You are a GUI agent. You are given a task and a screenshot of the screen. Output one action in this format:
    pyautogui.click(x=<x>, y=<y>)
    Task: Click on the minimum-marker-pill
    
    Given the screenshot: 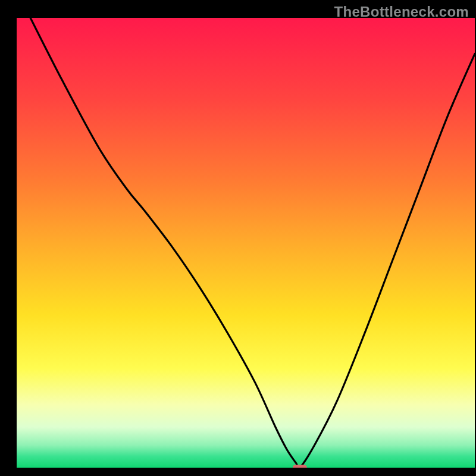 What is the action you would take?
    pyautogui.click(x=300, y=466)
    